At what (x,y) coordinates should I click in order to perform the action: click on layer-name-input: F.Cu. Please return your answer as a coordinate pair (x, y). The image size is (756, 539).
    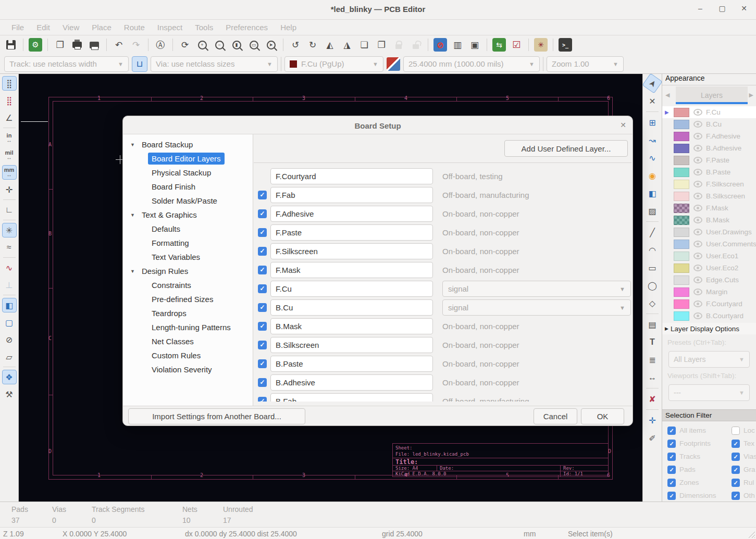
    Looking at the image, I should click on (352, 289).